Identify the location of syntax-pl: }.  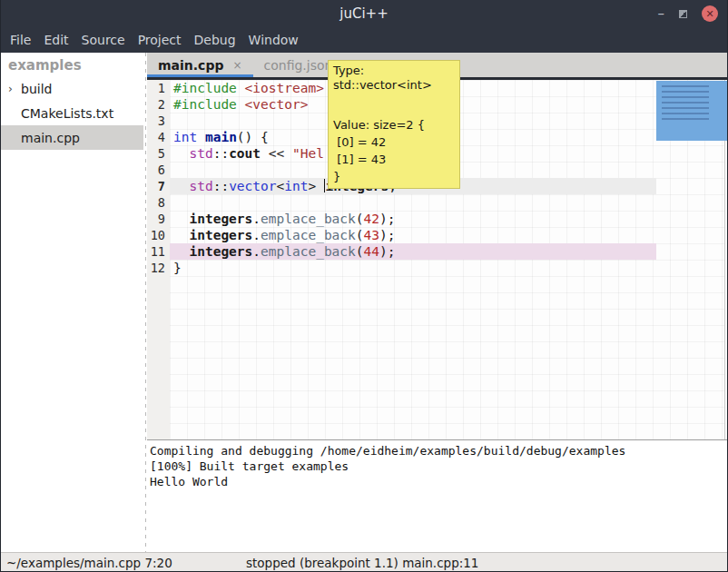
(178, 268).